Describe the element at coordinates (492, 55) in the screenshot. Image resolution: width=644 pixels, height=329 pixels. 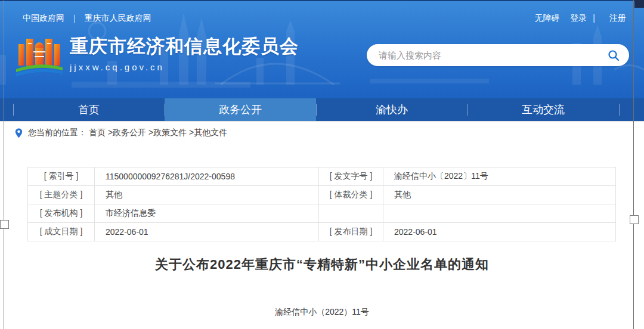
I see `search-input` at that location.